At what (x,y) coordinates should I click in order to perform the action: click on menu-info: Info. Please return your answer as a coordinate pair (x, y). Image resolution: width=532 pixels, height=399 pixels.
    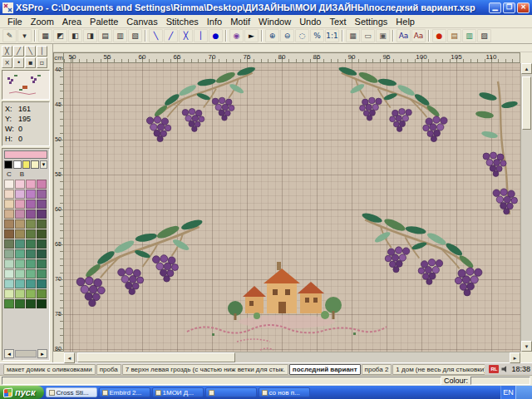
    Looking at the image, I should click on (214, 22).